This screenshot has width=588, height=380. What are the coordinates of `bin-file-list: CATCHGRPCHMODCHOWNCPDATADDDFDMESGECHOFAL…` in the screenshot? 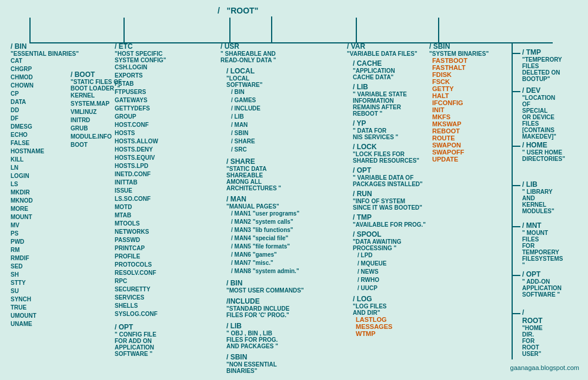 It's located at (45, 193).